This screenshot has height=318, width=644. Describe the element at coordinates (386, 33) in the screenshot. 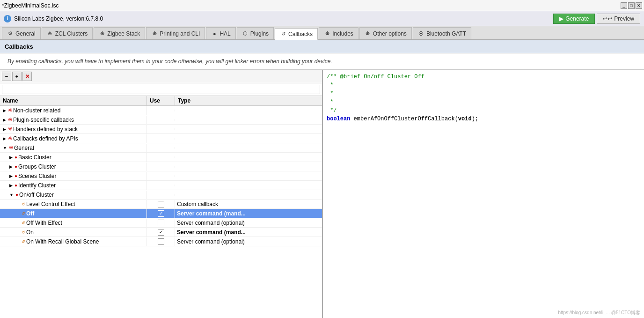

I see `tab-other-options: ❋Other options` at that location.